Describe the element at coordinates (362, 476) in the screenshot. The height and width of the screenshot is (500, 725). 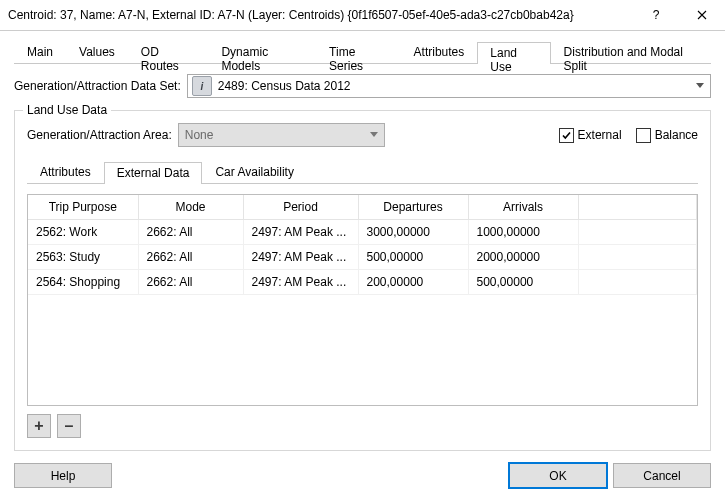
I see `dialog-footer: Help OK Cancel` at that location.